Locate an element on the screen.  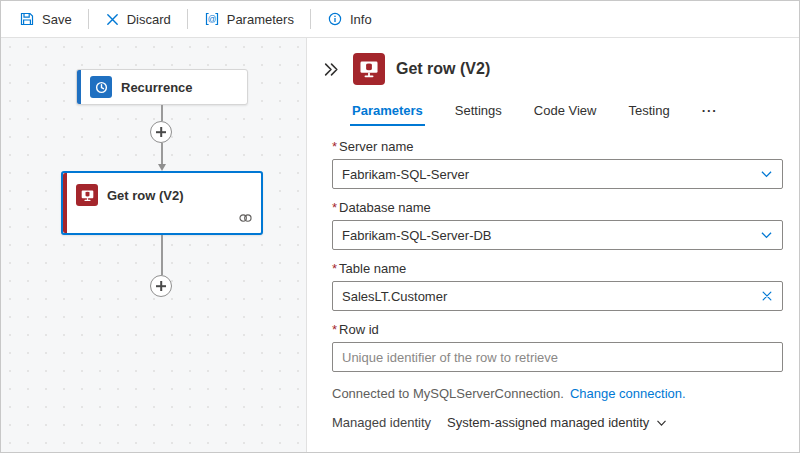
sql-connector-icon is located at coordinates (87, 195).